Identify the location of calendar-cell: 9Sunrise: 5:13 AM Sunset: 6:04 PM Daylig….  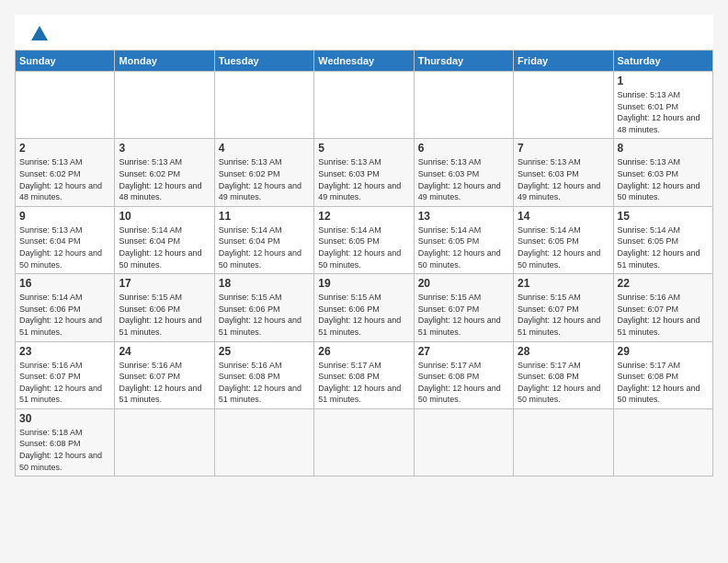
(65, 239).